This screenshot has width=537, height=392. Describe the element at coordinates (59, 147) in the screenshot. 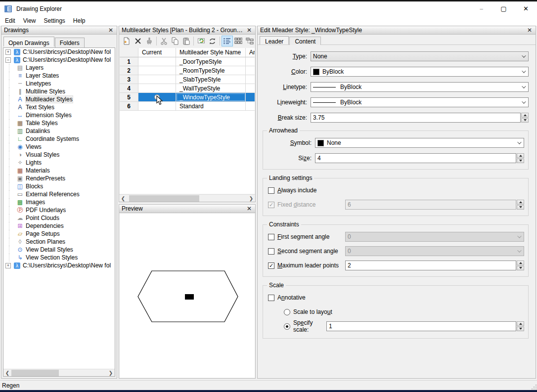

I see `tree-item-views: ◉Views` at that location.